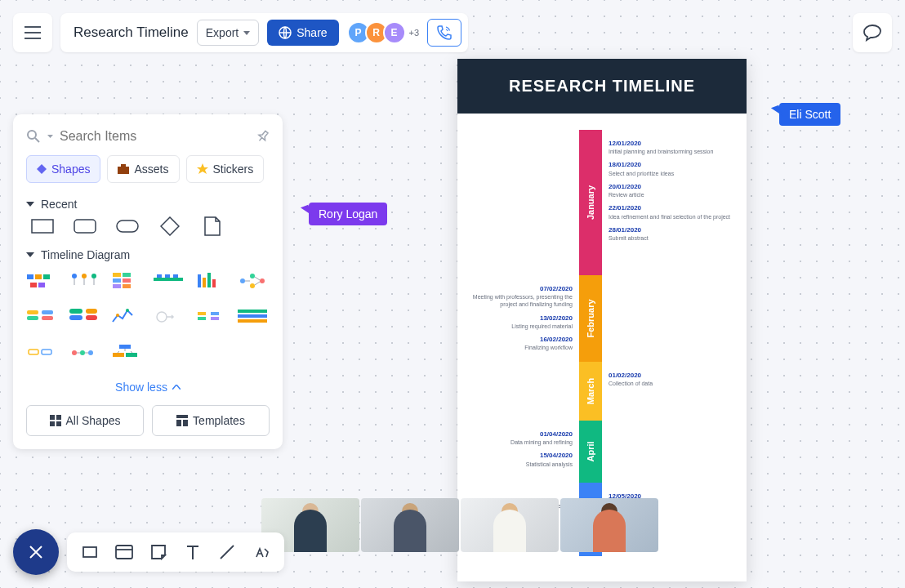  Describe the element at coordinates (148, 226) in the screenshot. I see `recent-shapes` at that location.